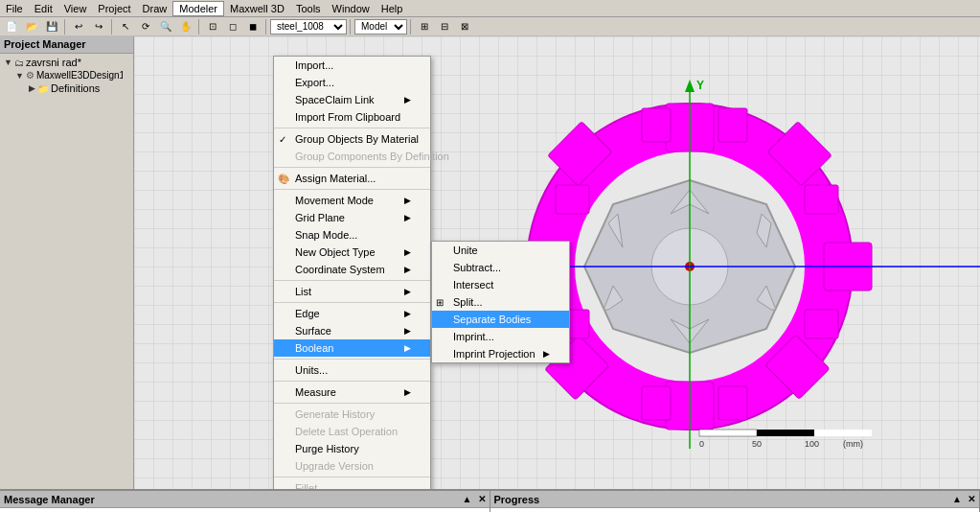 The width and height of the screenshot is (980, 512). I want to click on submenu-imprint-projection: Imprint Projection ▶, so click(500, 354).